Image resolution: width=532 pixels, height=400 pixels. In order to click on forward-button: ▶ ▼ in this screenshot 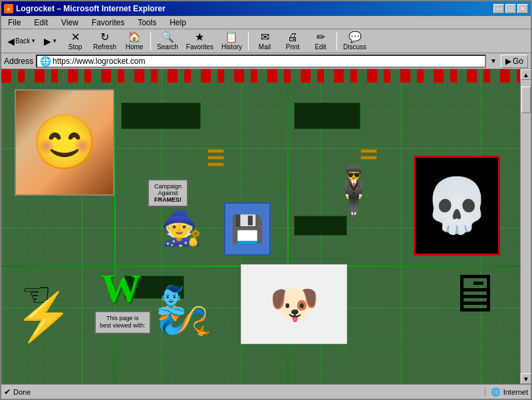, I will do `click(51, 41)`.